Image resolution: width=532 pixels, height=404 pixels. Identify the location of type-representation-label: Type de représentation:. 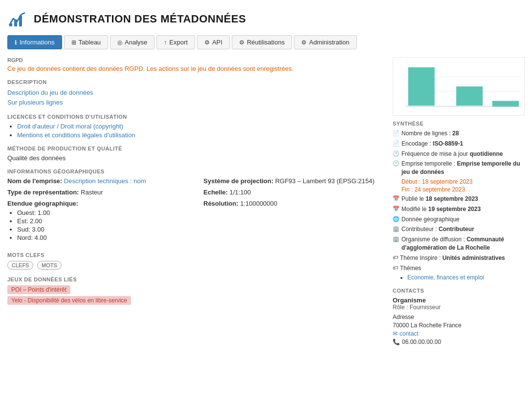
(43, 192).